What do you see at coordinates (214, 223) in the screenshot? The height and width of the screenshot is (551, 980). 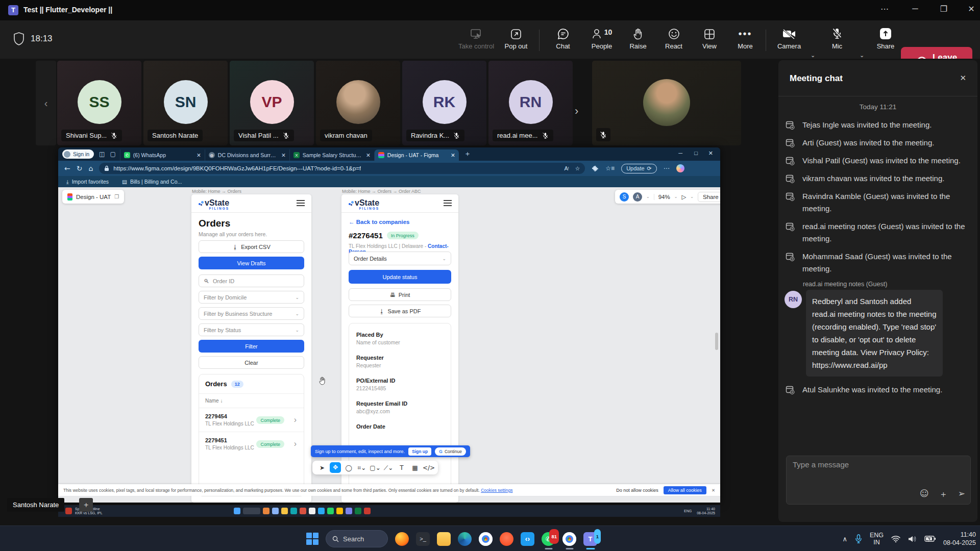 I see `orders-title: Orders` at bounding box center [214, 223].